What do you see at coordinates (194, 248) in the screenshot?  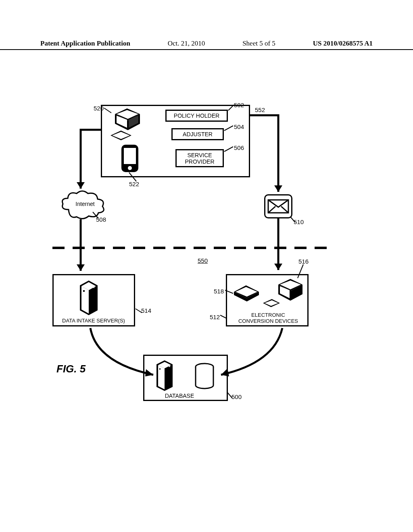 I see `dashed-boundary` at bounding box center [194, 248].